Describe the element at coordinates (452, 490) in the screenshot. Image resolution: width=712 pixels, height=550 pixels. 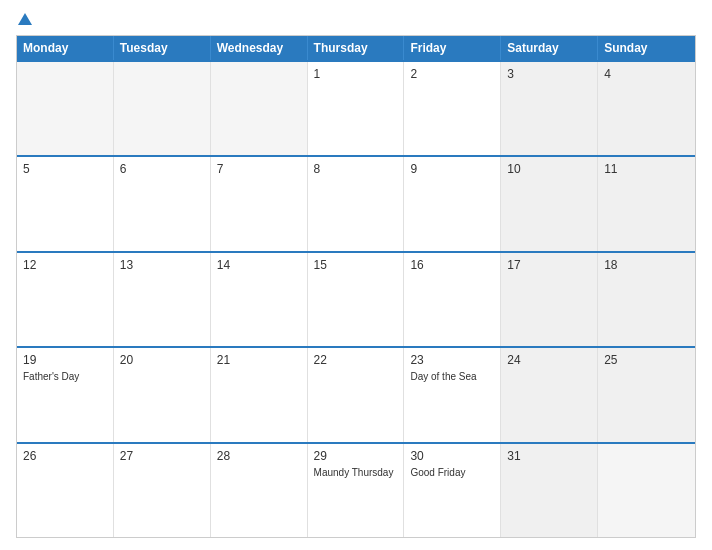
I see `cal-cell-w5-d5: 30Good Friday` at that location.